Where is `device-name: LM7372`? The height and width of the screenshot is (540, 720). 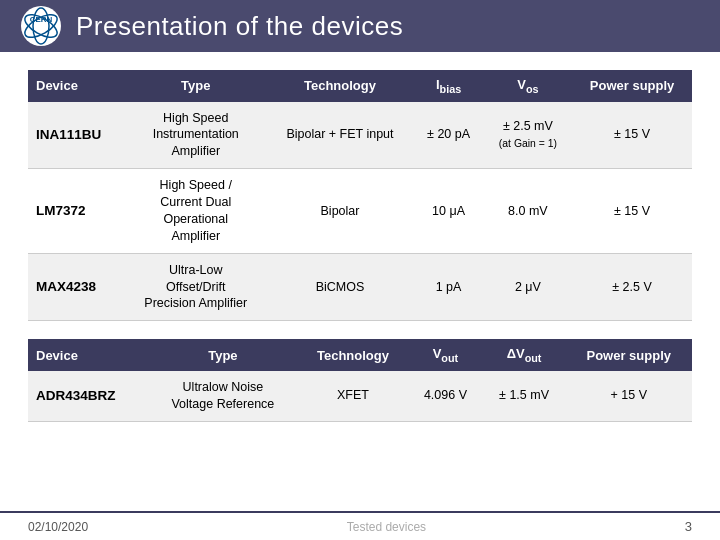
device-name: LM7372 is located at coordinates (76, 212).